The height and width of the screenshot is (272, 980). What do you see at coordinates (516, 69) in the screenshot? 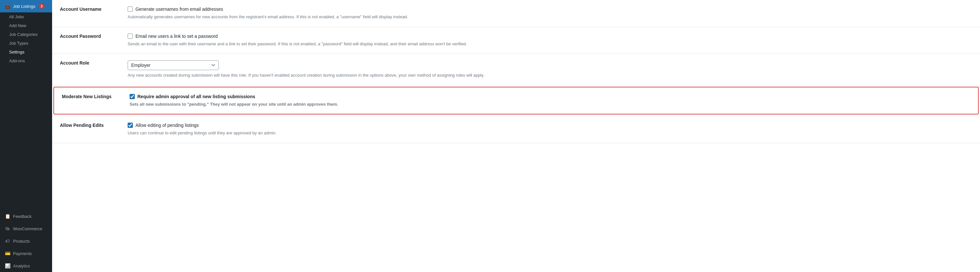
I see `account-role-row: Account Role Employer Subscriber Contrib…` at bounding box center [516, 69].